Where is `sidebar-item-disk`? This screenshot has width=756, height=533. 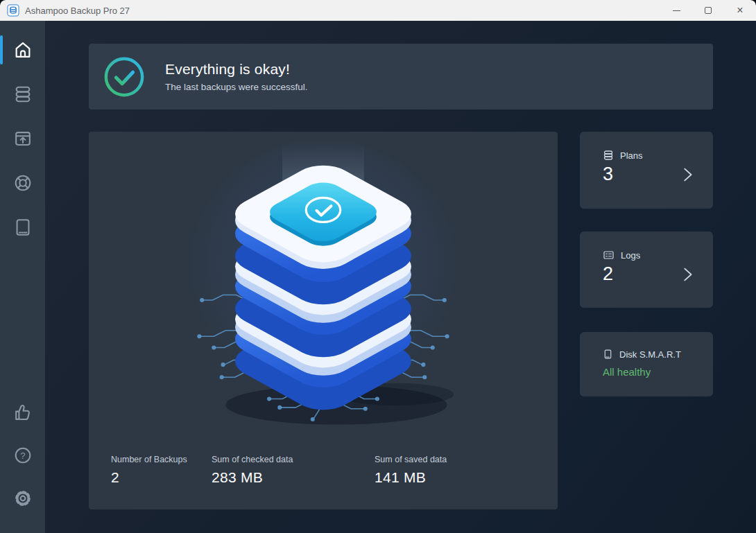 sidebar-item-disk is located at coordinates (22, 227).